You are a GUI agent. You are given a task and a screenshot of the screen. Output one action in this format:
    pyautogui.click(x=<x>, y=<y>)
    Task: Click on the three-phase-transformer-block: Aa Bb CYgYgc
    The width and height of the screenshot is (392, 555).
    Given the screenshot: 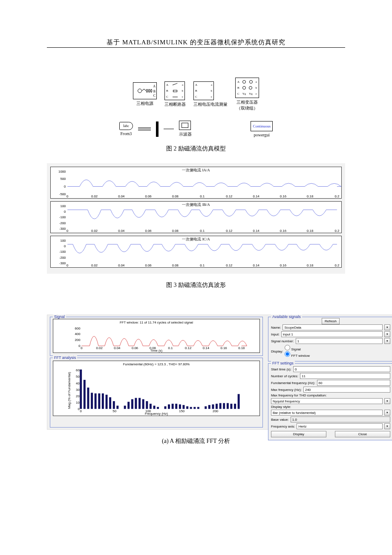 What is the action you would take?
    pyautogui.click(x=247, y=88)
    